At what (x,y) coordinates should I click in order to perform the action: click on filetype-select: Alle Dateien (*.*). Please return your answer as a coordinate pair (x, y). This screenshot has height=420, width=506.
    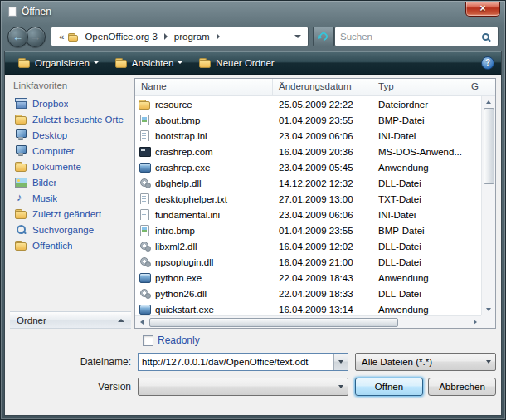
    Looking at the image, I should click on (426, 362).